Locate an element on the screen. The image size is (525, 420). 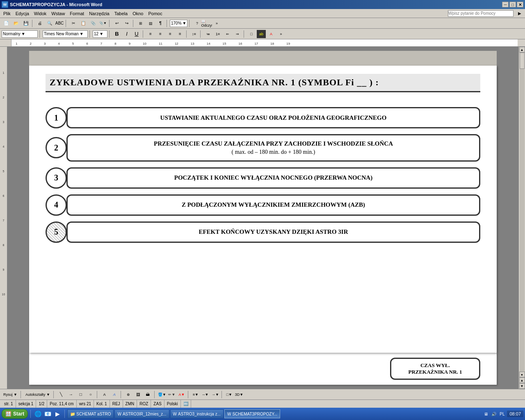
draw-button: Rysuj ▼ is located at coordinates (10, 395).